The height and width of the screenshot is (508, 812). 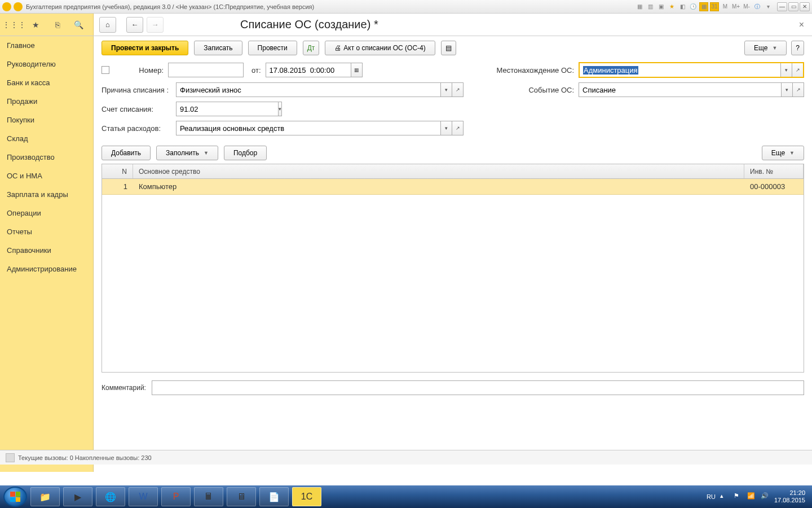 What do you see at coordinates (478, 388) in the screenshot?
I see `comment-field` at bounding box center [478, 388].